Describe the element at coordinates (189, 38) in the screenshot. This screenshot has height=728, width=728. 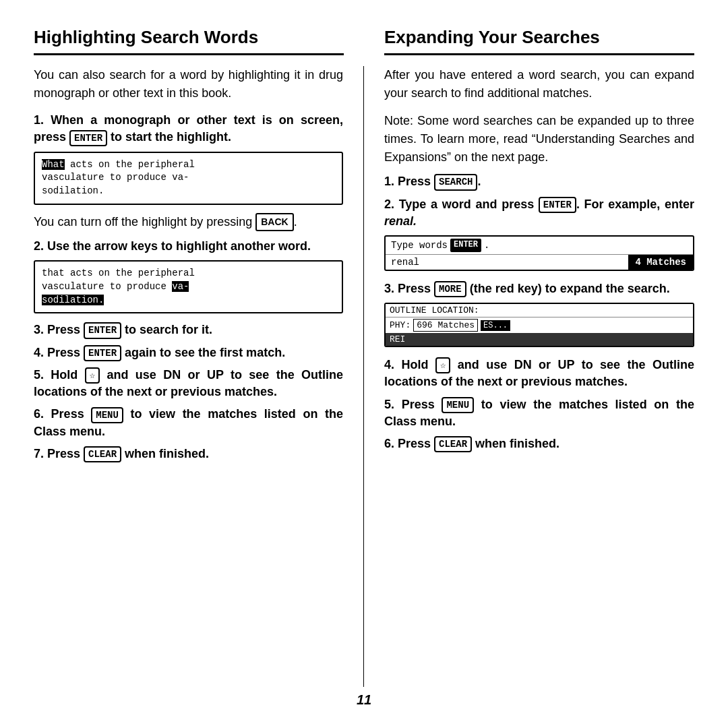
I see `left-title: Highlighting Search Words` at that location.